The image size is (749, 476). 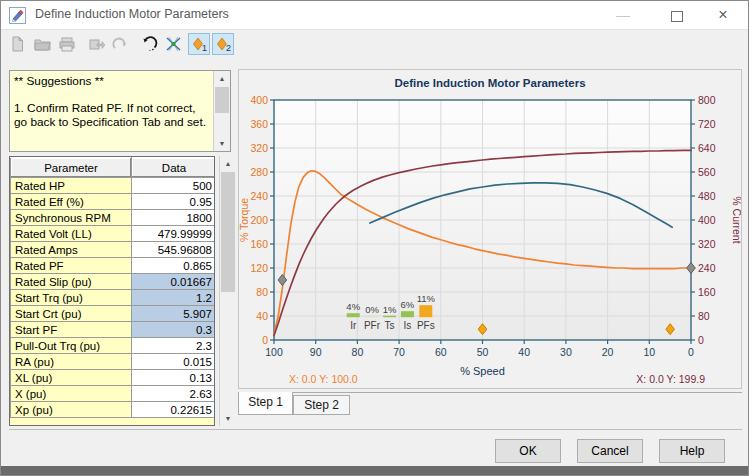 What do you see at coordinates (174, 202) in the screenshot?
I see `parameter-value-cell: 0.95` at bounding box center [174, 202].